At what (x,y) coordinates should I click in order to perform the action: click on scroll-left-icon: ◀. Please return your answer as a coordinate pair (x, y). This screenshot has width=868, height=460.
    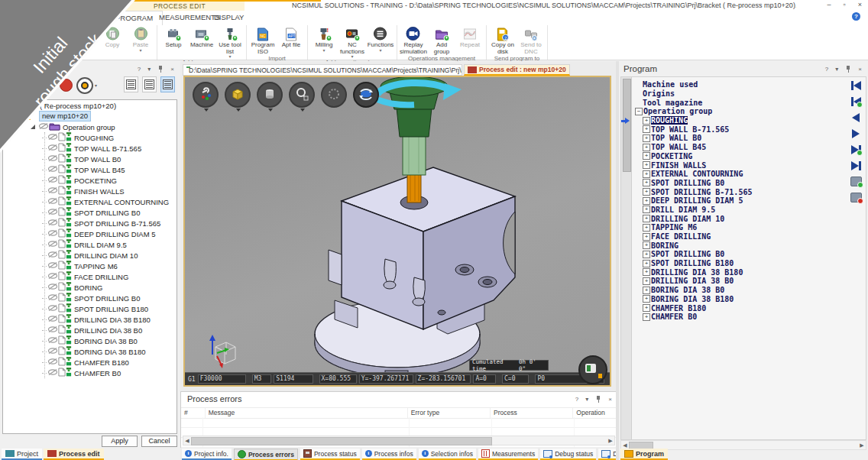
    Looking at the image, I should click on (187, 441).